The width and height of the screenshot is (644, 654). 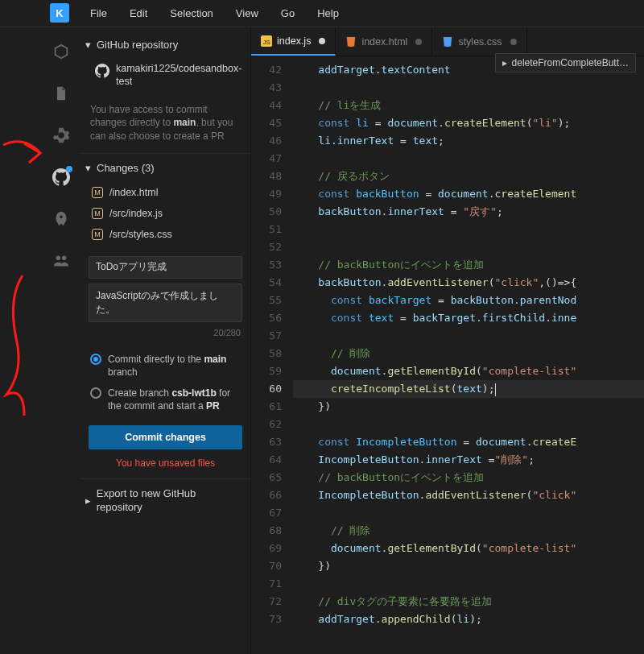 I want to click on menu-help: Help, so click(x=328, y=13).